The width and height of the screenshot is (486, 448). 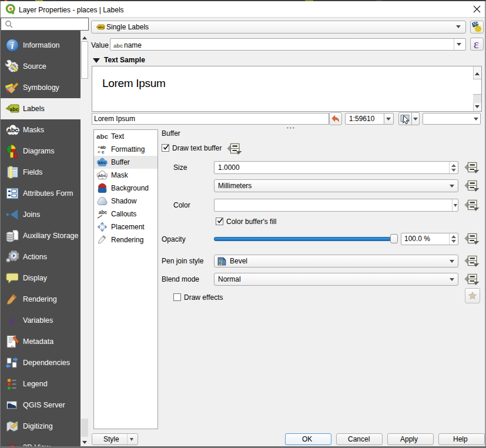 I want to click on svg-text: < c, so click(x=101, y=152).